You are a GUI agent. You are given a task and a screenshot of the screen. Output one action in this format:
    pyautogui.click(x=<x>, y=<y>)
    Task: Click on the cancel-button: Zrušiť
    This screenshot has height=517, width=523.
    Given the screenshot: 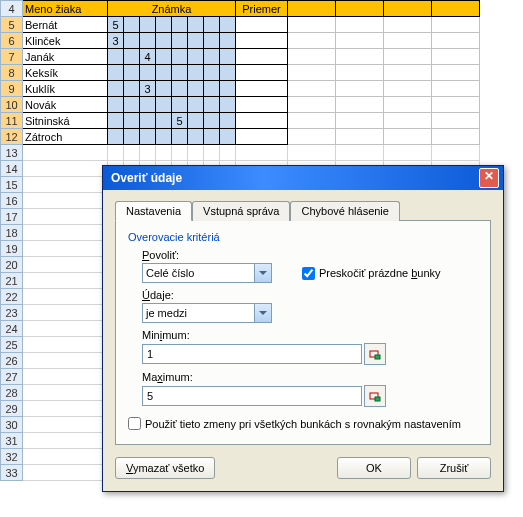 What is the action you would take?
    pyautogui.click(x=454, y=468)
    